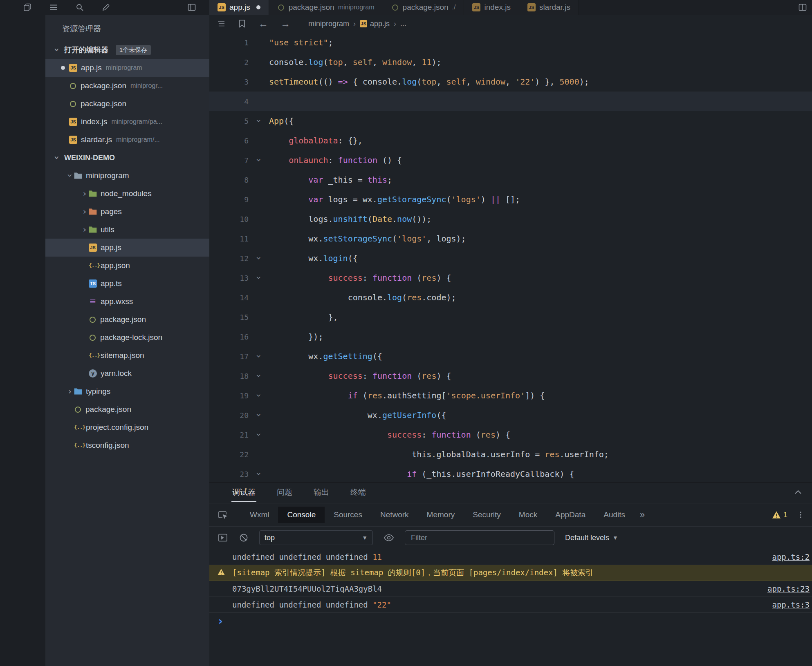 This screenshot has height=666, width=812. What do you see at coordinates (80, 7) in the screenshot?
I see `search-icon` at bounding box center [80, 7].